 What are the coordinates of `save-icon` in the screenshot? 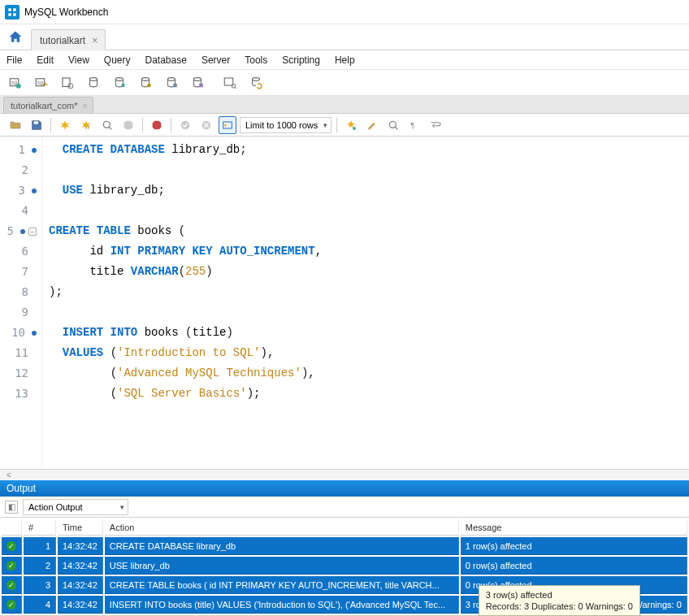 It's located at (37, 125).